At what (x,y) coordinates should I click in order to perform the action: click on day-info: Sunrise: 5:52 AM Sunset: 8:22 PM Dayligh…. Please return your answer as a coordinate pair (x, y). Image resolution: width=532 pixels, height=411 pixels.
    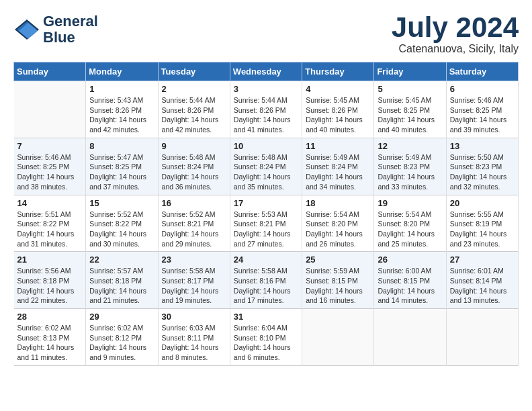
    Looking at the image, I should click on (122, 230).